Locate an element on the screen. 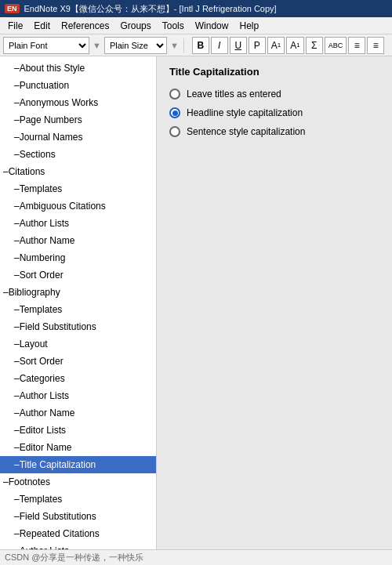 This screenshot has height=565, width=392. tree-item-about: –About this Style is located at coordinates (78, 68).